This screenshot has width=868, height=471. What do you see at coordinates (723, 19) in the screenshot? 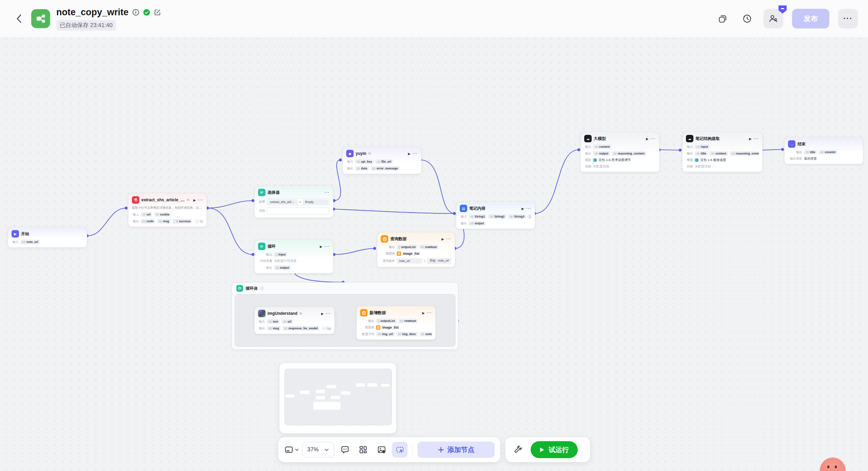
I see `duplicate-icon` at bounding box center [723, 19].